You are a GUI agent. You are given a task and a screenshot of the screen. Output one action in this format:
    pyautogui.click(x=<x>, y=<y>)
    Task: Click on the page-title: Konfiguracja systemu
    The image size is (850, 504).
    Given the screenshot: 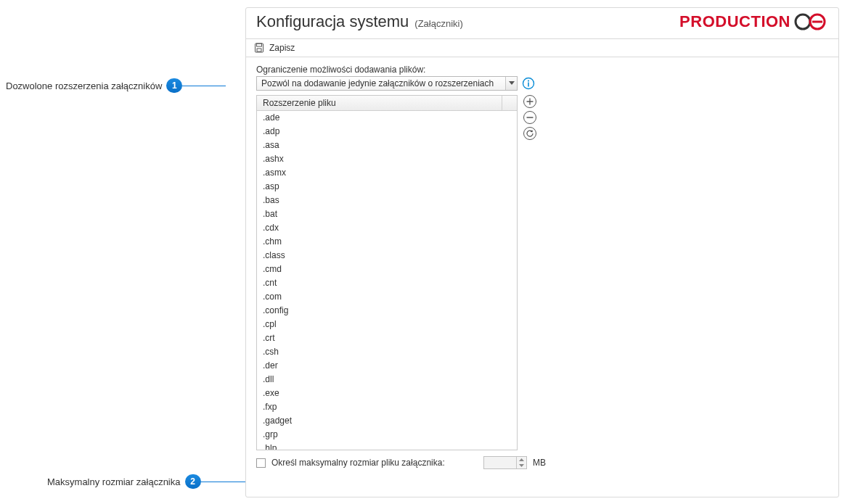 What is the action you would take?
    pyautogui.click(x=332, y=22)
    